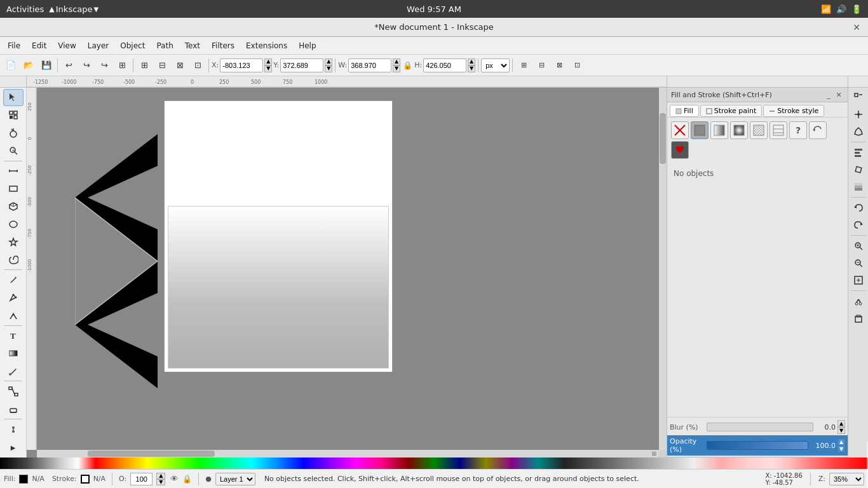 This screenshot has width=868, height=488. I want to click on menu-view: View, so click(67, 46).